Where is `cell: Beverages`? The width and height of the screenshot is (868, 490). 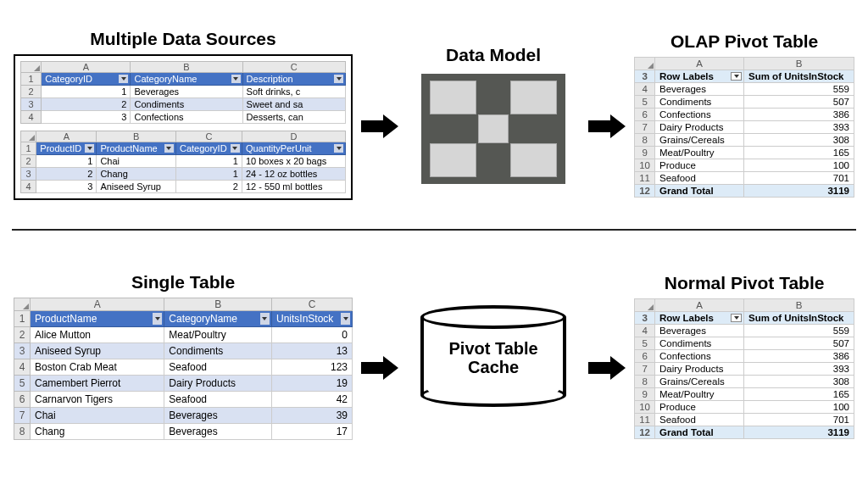
cell: Beverages is located at coordinates (219, 432).